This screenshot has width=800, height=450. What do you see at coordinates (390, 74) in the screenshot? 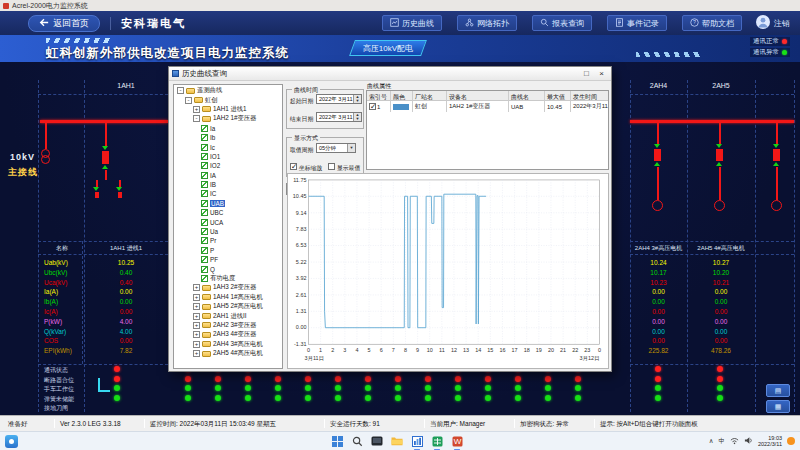
I see `dialog-titlebar: 历史曲线查询 □ ×` at bounding box center [390, 74].